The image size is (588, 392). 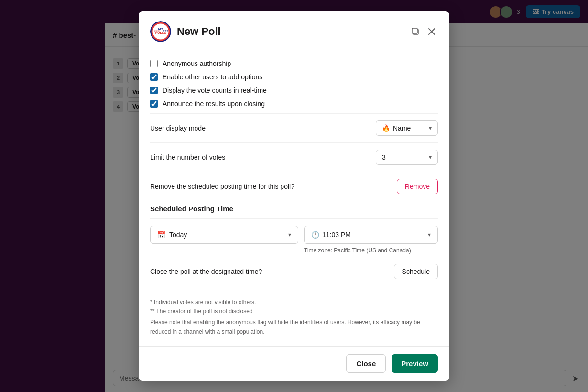 I want to click on chevron-down-icon: ▾, so click(x=430, y=128).